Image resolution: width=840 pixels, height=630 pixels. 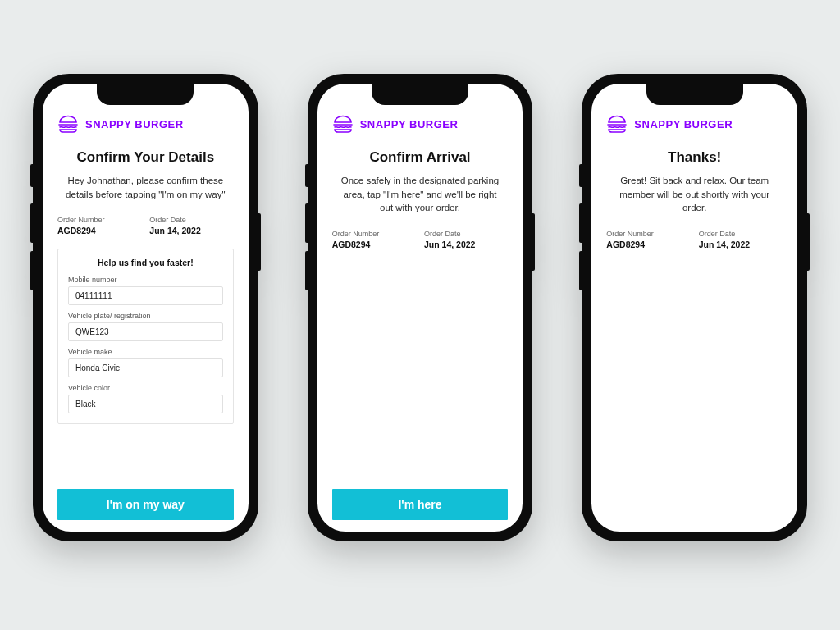 I want to click on on-my-way-button: I'm on my way, so click(x=146, y=504).